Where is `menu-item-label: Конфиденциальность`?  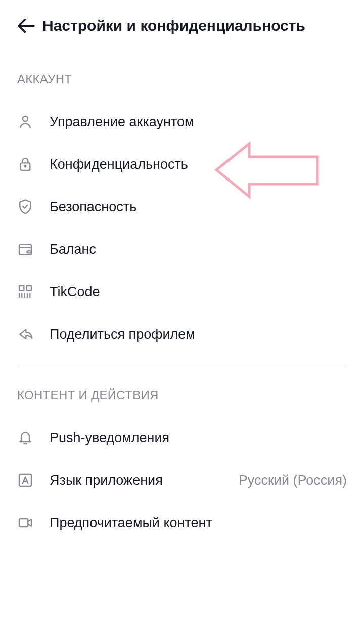
menu-item-label: Конфиденциальность is located at coordinates (198, 165).